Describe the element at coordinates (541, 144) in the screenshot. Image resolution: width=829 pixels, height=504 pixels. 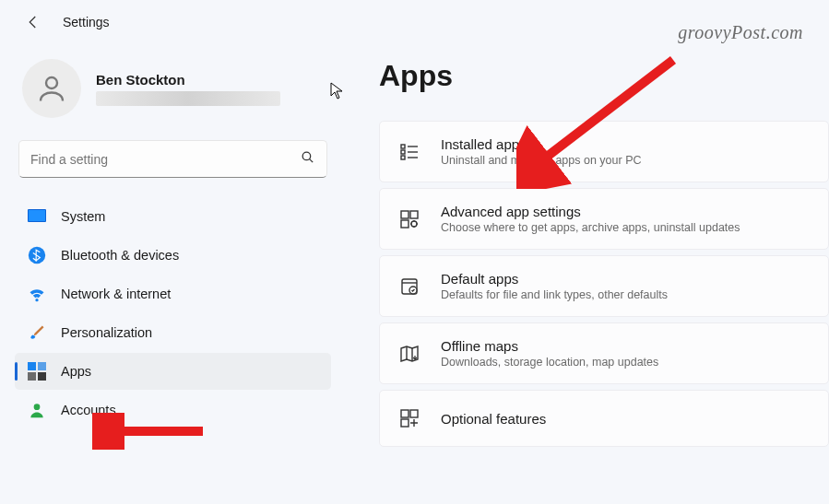
I see `card-title: Installed apps` at that location.